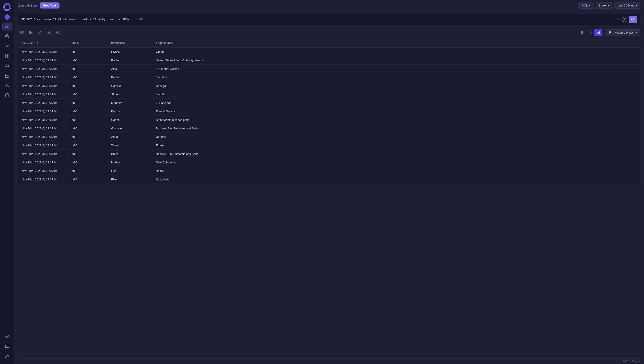 The image size is (644, 364). What do you see at coordinates (396, 112) in the screenshot?
I see `cell-origincountry: French Guiana` at bounding box center [396, 112].